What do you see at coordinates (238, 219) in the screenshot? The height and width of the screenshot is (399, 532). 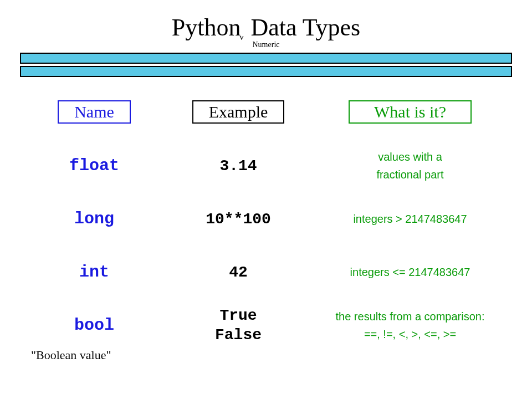 I see `cell-example: 10**100` at bounding box center [238, 219].